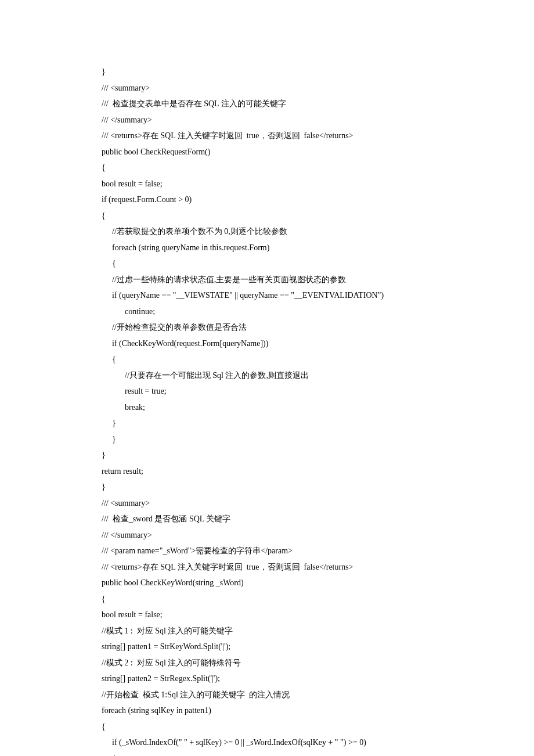  Describe the element at coordinates (267, 232) in the screenshot. I see `code-line: //若获取提交的表单项个数不为 0,则逐个比较参数` at that location.